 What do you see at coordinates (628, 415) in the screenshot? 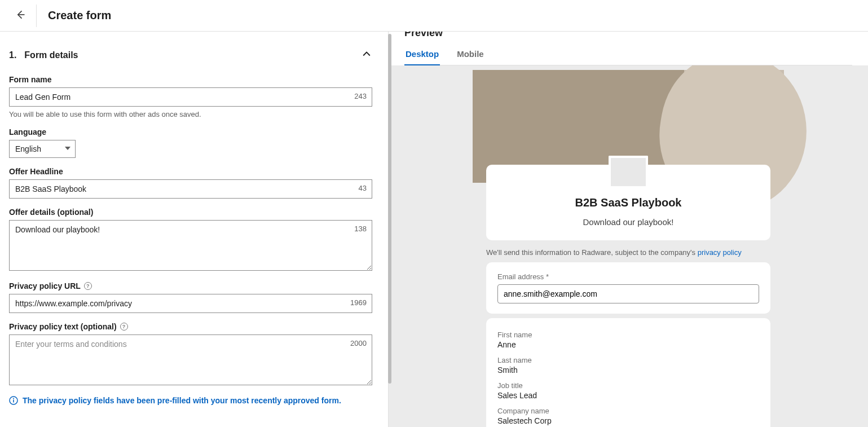
I see `preview-field-item: Company name Salestech Corp` at bounding box center [628, 415].